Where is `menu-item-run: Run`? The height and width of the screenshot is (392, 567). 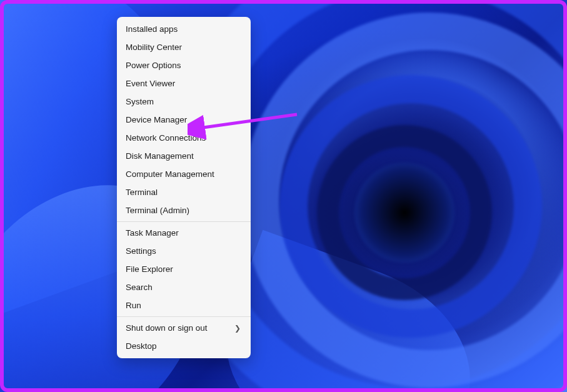 menu-item-run: Run is located at coordinates (184, 305).